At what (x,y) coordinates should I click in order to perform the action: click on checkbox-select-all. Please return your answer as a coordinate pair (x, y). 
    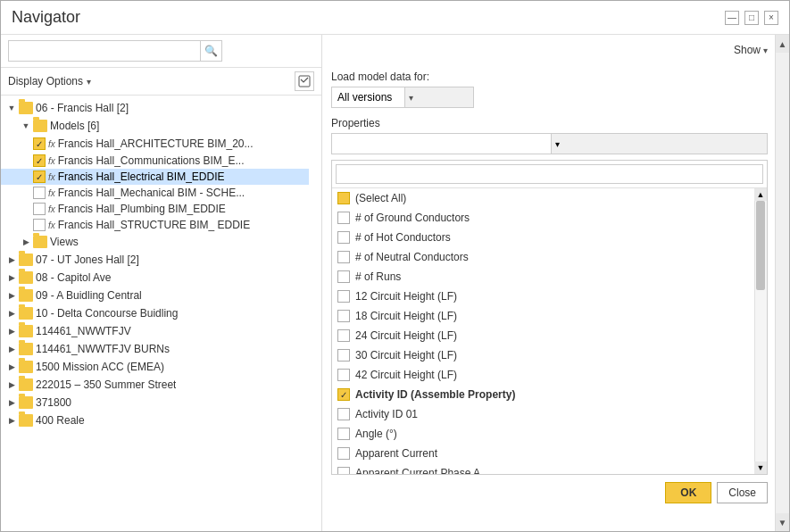
    Looking at the image, I should click on (344, 198).